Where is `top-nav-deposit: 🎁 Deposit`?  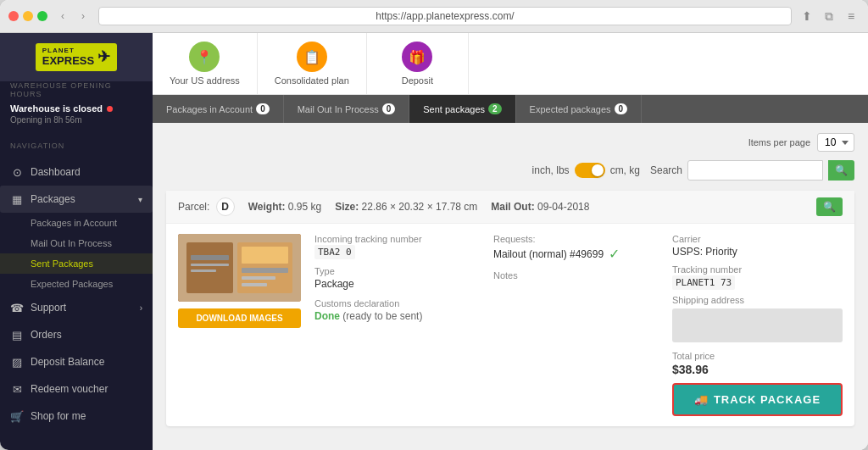
top-nav-deposit: 🎁 Deposit is located at coordinates (418, 64).